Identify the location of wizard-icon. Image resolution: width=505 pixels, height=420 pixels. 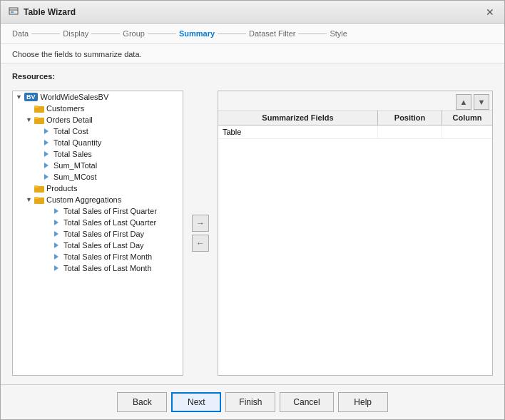
(14, 12).